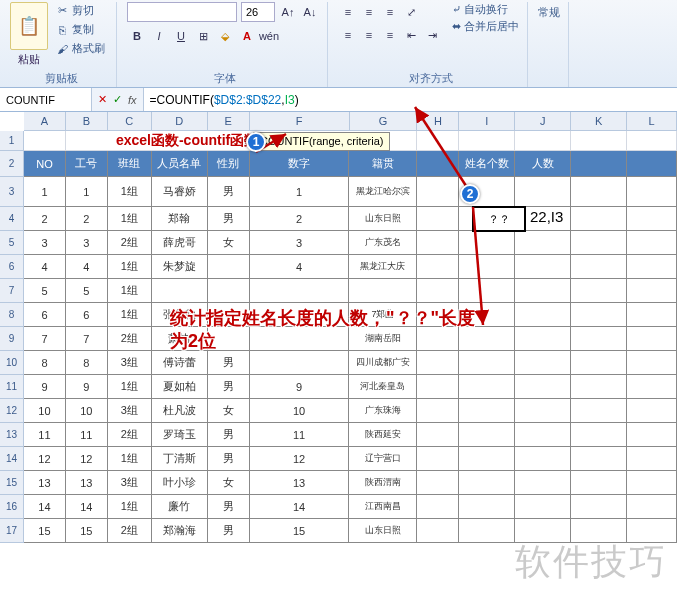 The image size is (677, 597). What do you see at coordinates (45, 164) in the screenshot?
I see `cell: NO` at bounding box center [45, 164].